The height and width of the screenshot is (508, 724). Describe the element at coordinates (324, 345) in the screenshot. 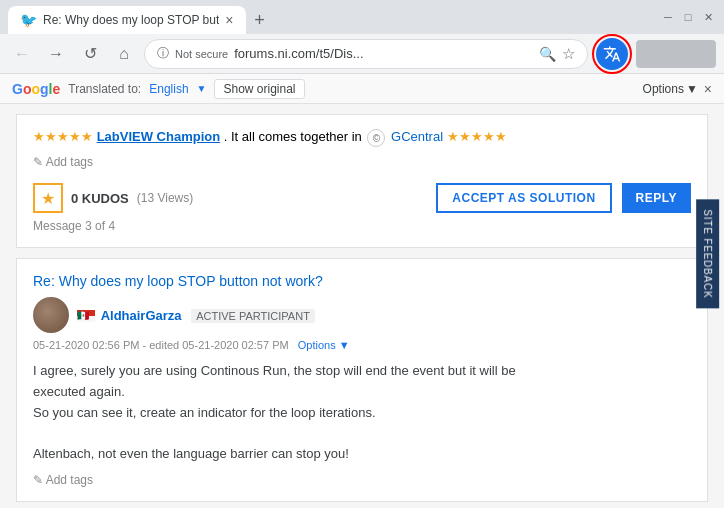

I see `post2-options-link: Options ▼` at that location.